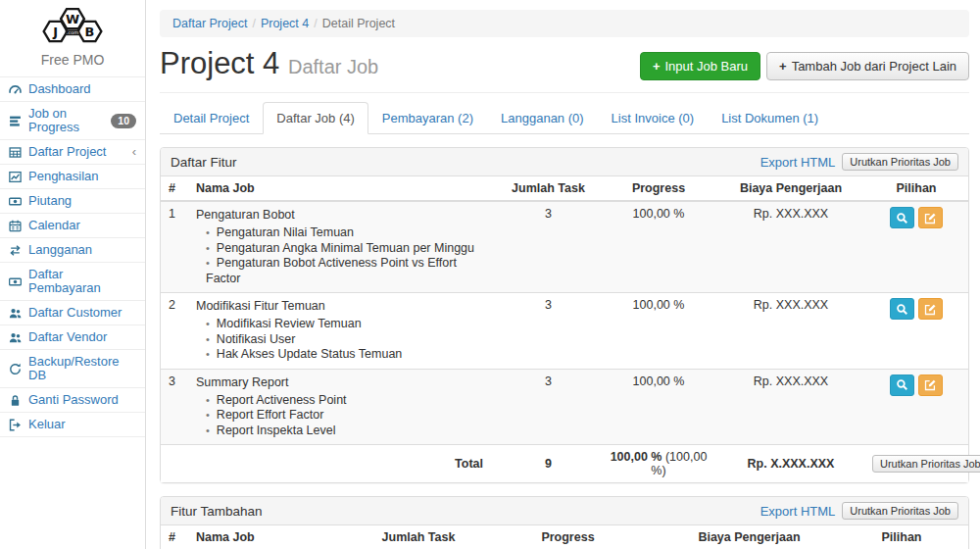 The height and width of the screenshot is (549, 980). Describe the element at coordinates (73, 63) in the screenshot. I see `brand-text: Free PMO` at that location.